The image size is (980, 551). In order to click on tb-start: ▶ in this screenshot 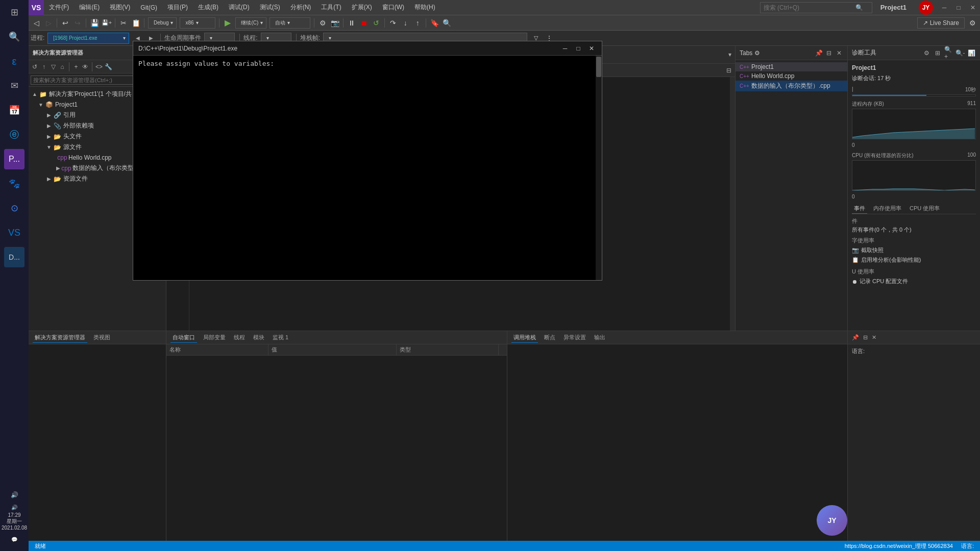, I will do `click(228, 23)`.